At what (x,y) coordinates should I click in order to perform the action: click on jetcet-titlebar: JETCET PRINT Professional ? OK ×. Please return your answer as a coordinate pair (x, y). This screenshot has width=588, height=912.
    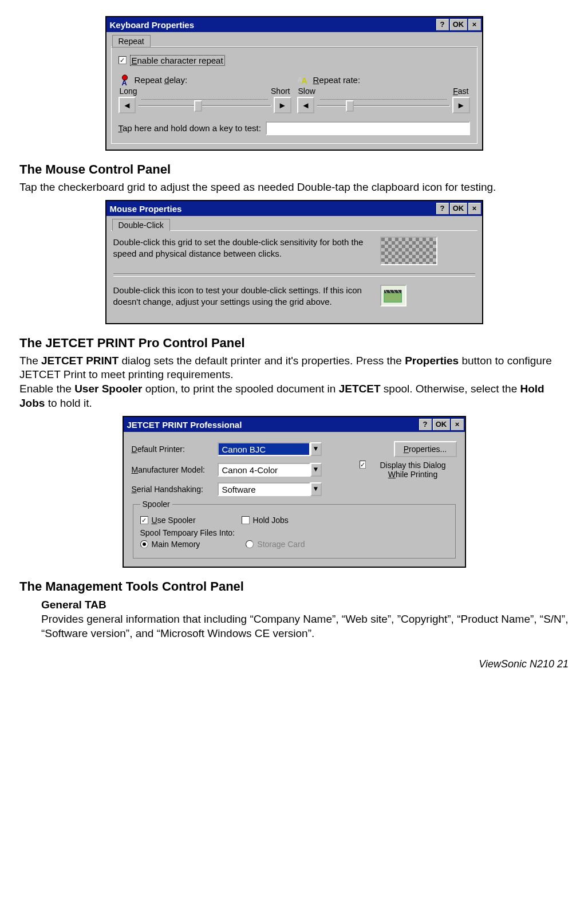
    Looking at the image, I should click on (294, 424).